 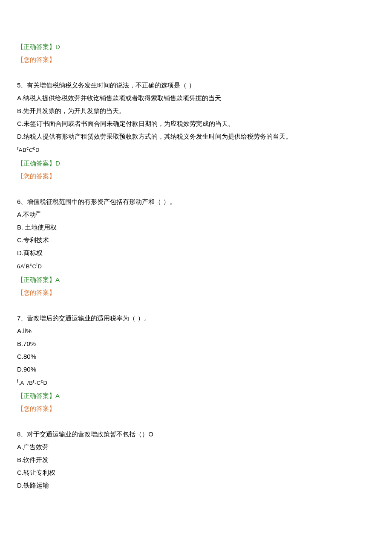 What do you see at coordinates (196, 331) in the screenshot?
I see `question-7-option-a: A.ll%` at bounding box center [196, 331].